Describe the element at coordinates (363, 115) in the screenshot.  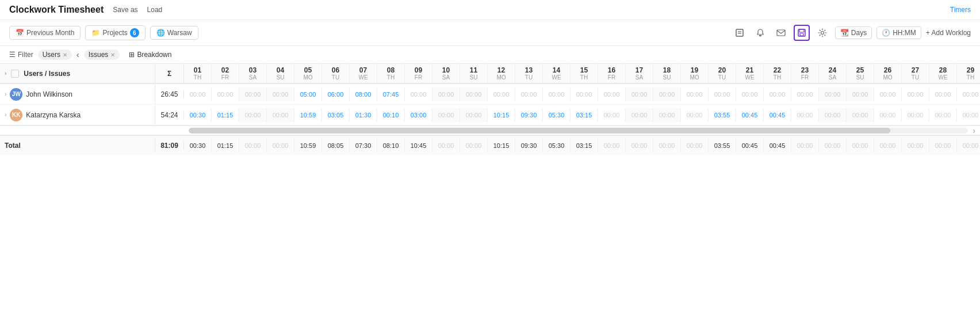
I see `cell-katarzyna-07: 01:30` at that location.